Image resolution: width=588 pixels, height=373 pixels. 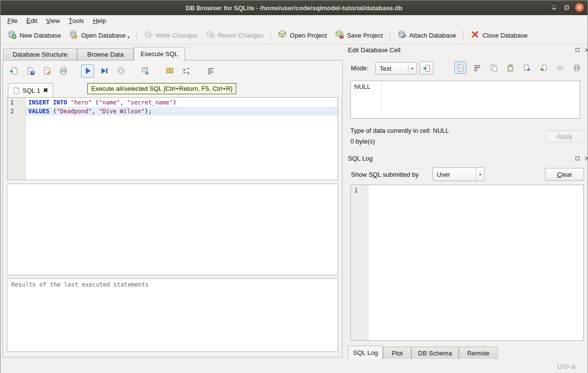 I want to click on maximize-button, so click(x=567, y=8).